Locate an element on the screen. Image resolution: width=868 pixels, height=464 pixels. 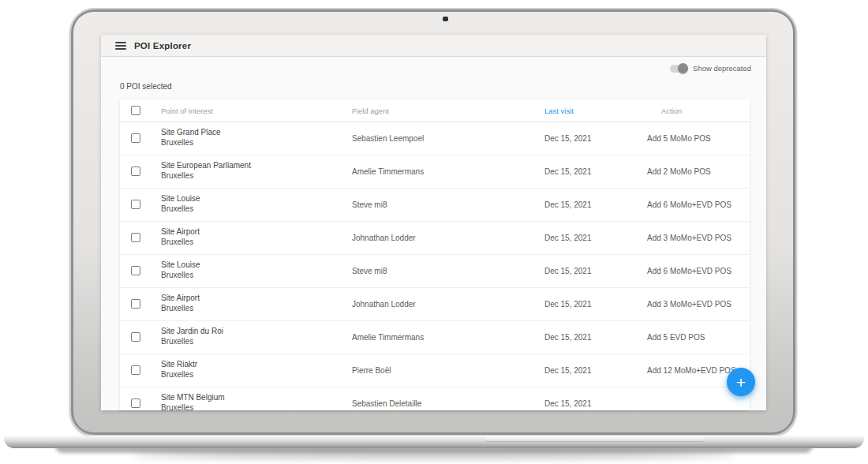
poi-name: Site MTN Belgium is located at coordinates (193, 398).